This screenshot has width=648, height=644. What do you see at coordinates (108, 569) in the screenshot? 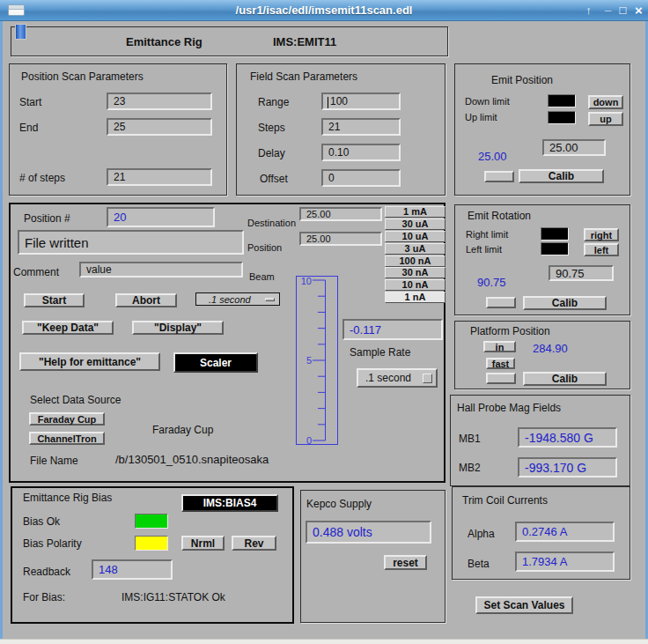
I see `bias-readback-value: 148` at bounding box center [108, 569].